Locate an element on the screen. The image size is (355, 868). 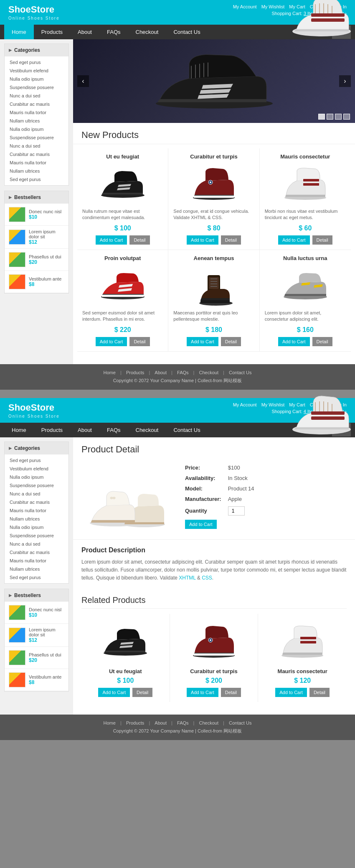
cat2-12: Curabitur ac mauris is located at coordinates (37, 552).